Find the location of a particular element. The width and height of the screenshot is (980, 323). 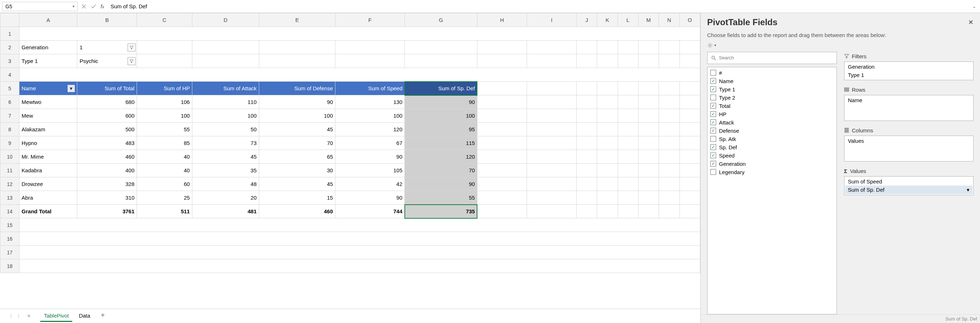

filter-dropdown-icon is located at coordinates (132, 61).